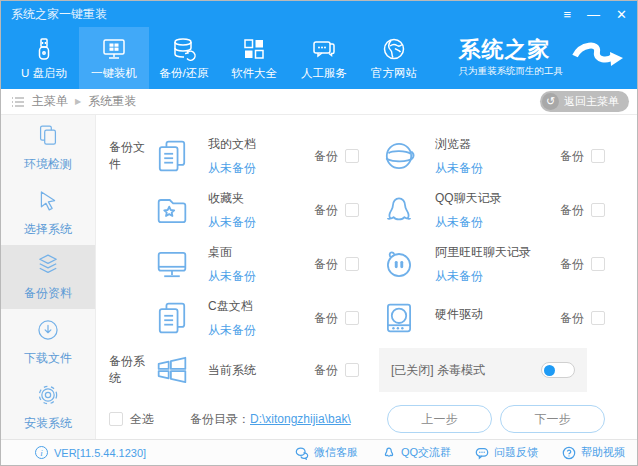 The image size is (638, 466). Describe the element at coordinates (508, 318) in the screenshot. I see `backup-item-hardware-driver: 硬件驱动 备份` at that location.